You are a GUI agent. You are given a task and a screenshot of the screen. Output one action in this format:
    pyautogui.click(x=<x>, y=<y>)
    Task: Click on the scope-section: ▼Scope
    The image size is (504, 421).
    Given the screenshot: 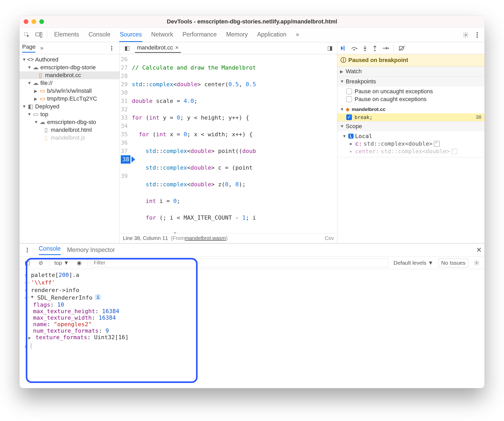 What is the action you would take?
    pyautogui.click(x=411, y=126)
    